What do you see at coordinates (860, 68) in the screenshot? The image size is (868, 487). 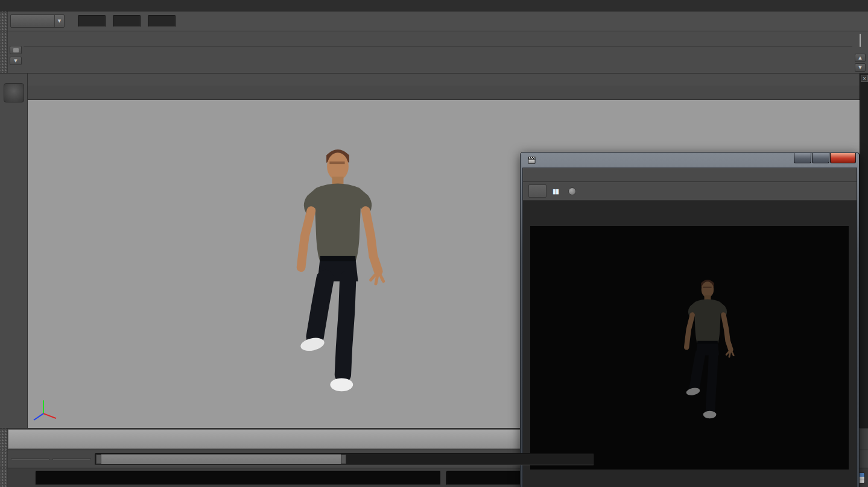 I see `shelf-scroll-down-icon: ▼` at bounding box center [860, 68].